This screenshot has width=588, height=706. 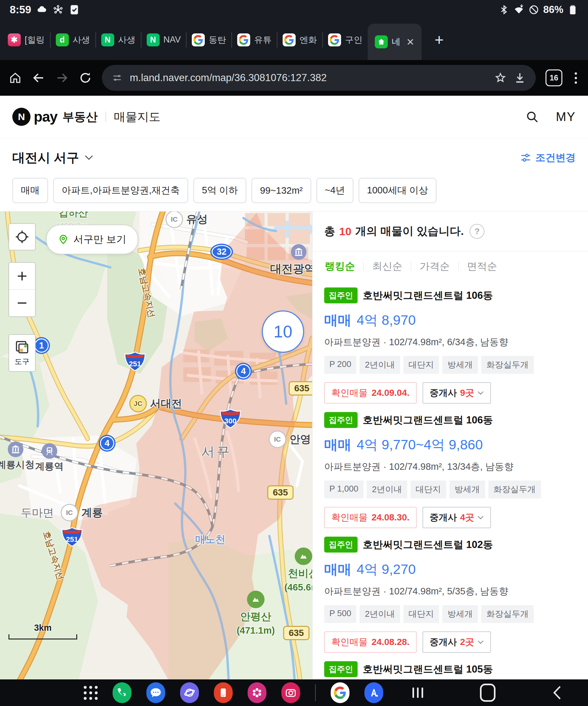 What do you see at coordinates (300, 40) in the screenshot?
I see `tab-google-3: 엔화` at bounding box center [300, 40].